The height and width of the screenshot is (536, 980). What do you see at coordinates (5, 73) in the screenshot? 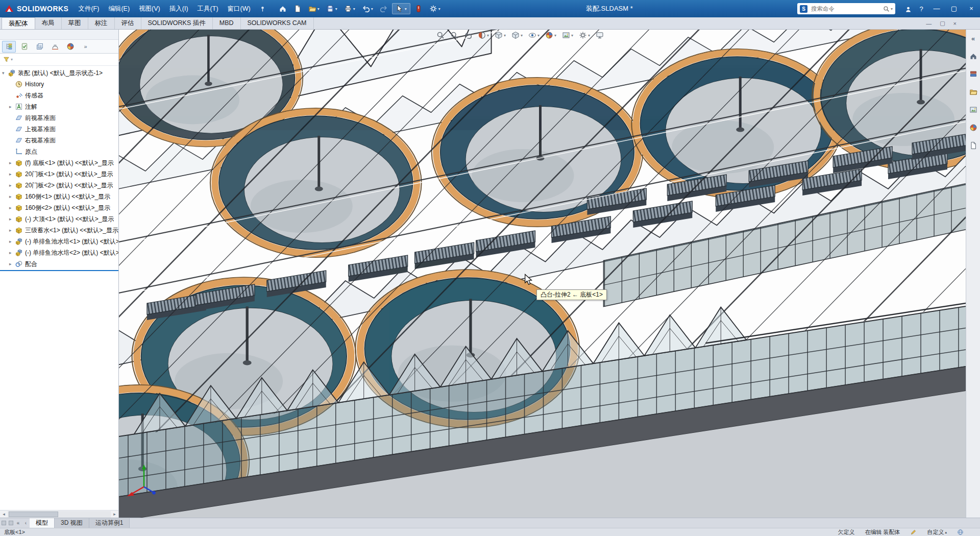
I see `expand-arrow: ▾` at bounding box center [5, 73].